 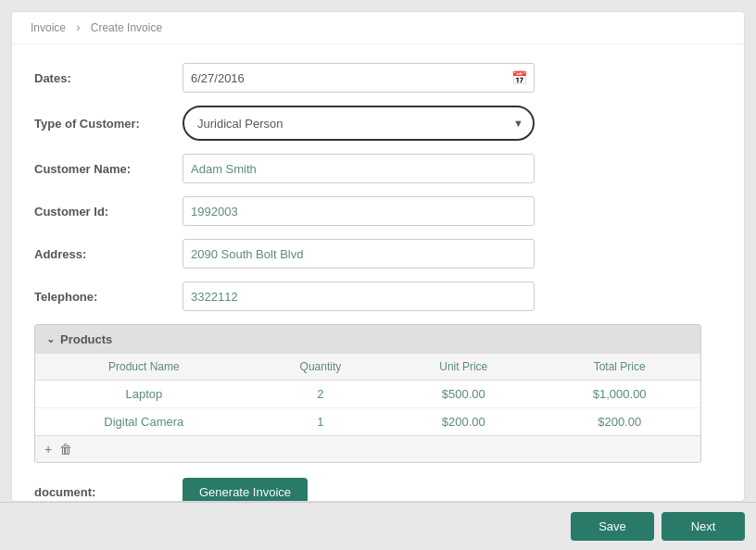 I want to click on unit-price-cell: $200.00, so click(x=463, y=422).